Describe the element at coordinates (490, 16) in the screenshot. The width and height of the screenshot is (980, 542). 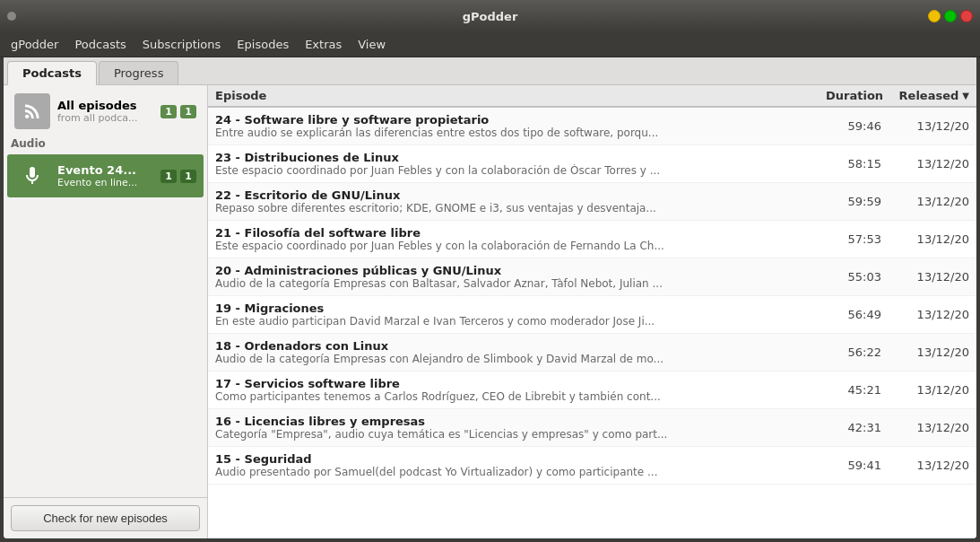
I see `app-title: gPodder` at that location.